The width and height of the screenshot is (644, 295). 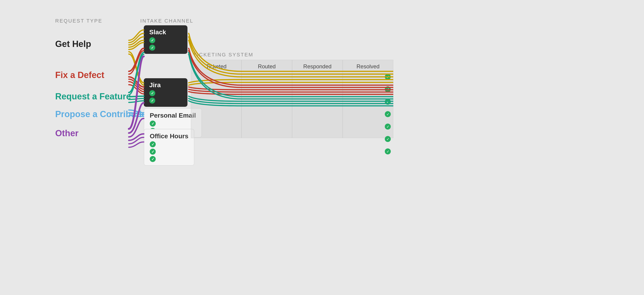 I want to click on resolved-check-1: ✓, so click(x=388, y=77).